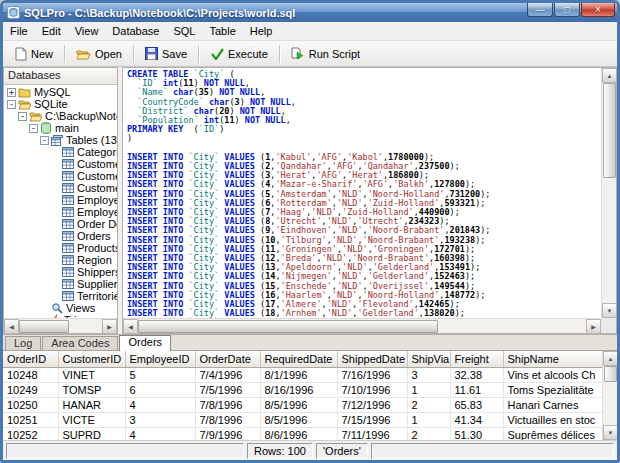 This screenshot has height=463, width=620. Describe the element at coordinates (302, 390) in the screenshot. I see `table-row: 10249TOMSP67/5/19968/16/19967/10/1996111…` at that location.